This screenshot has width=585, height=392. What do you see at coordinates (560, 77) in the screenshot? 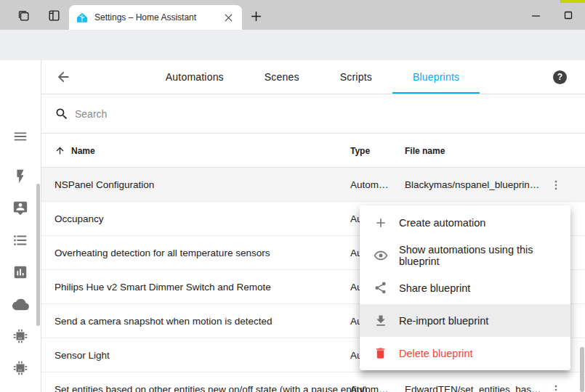
I see `help-icon: ?` at bounding box center [560, 77].